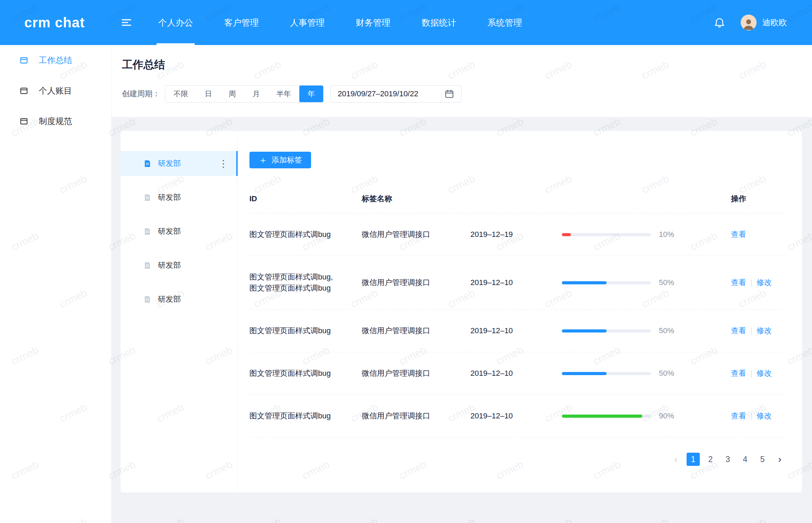 Image resolution: width=812 pixels, height=523 pixels. Describe the element at coordinates (763, 23) in the screenshot. I see `header-right: 迪欧欧` at that location.